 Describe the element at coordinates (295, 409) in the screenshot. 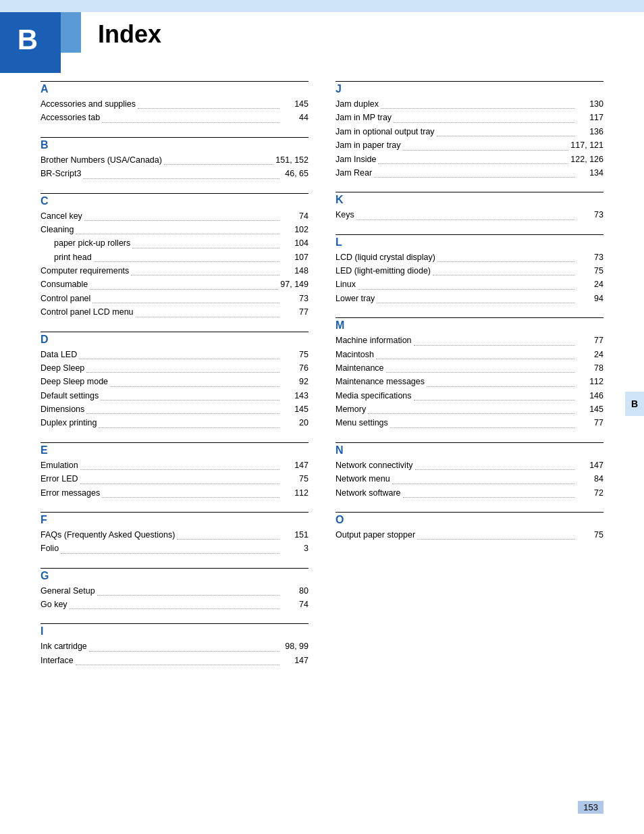

I see `entry-page: 145` at that location.